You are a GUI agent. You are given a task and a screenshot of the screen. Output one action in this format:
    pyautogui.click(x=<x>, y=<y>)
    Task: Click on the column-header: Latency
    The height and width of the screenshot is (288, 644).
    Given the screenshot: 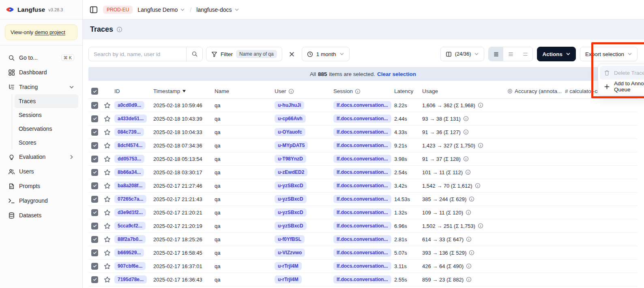 What is the action you would take?
    pyautogui.click(x=408, y=91)
    